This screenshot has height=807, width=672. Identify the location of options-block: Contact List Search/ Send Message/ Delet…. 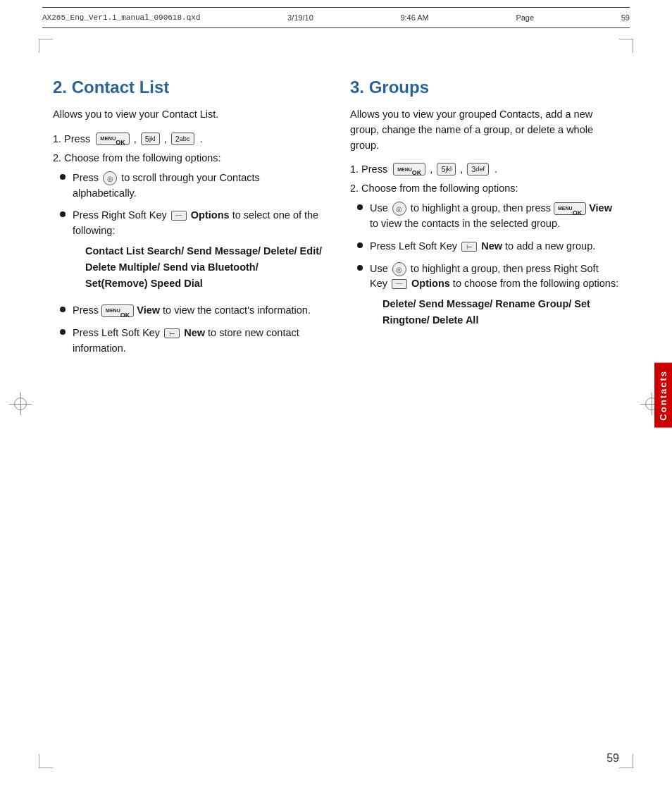
(204, 268).